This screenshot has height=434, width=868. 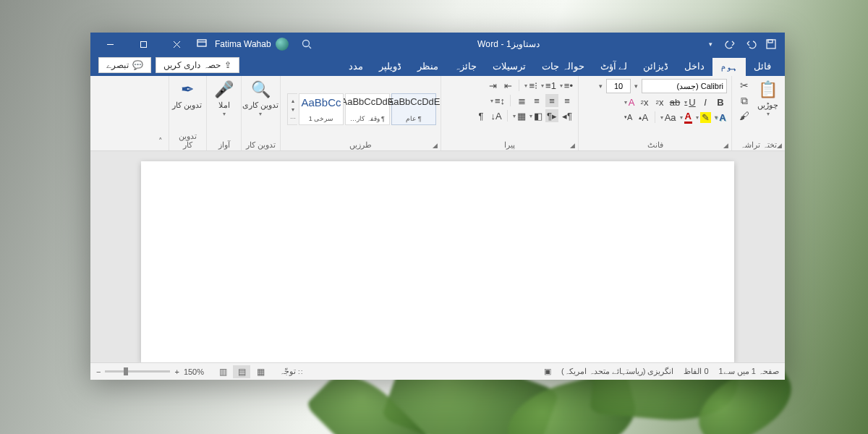 What do you see at coordinates (496, 116) in the screenshot?
I see `sort-button: A↓` at bounding box center [496, 116].